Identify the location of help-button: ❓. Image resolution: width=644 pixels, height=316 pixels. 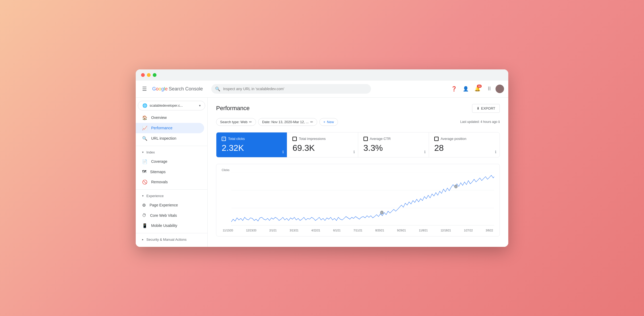
(454, 89).